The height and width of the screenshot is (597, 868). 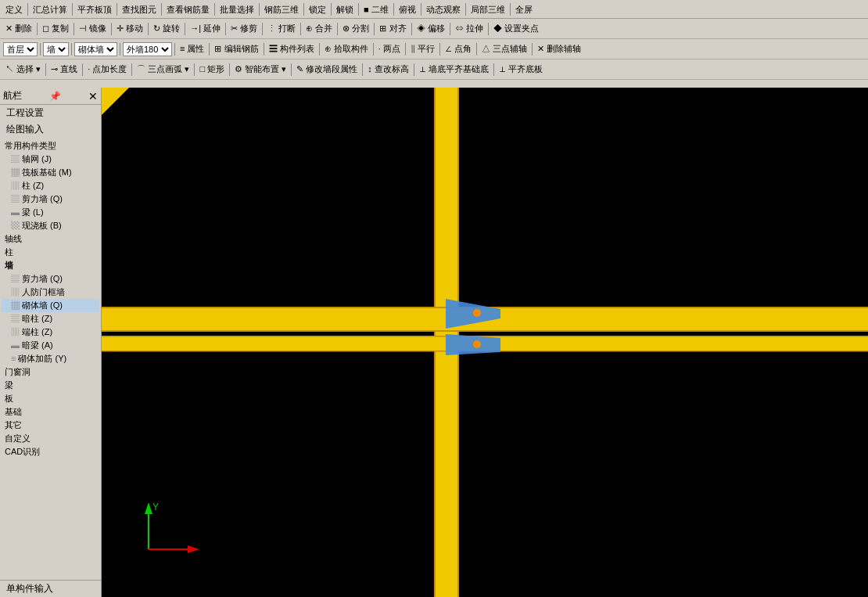 What do you see at coordinates (422, 49) in the screenshot?
I see `tb-parallel: ∥ 平行` at bounding box center [422, 49].